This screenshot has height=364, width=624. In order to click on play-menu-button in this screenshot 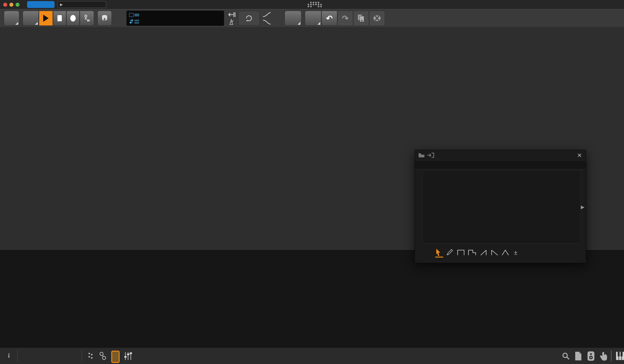, I will do `click(31, 18)`.